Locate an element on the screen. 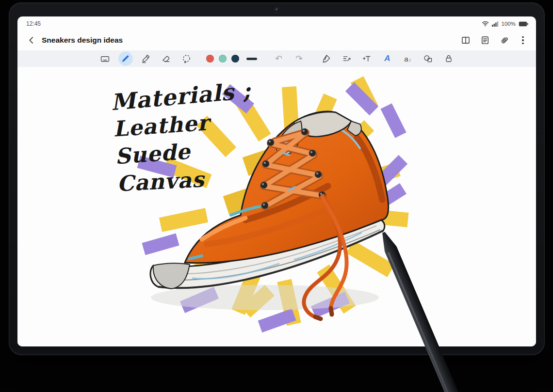  stroke-width-button is located at coordinates (252, 59).